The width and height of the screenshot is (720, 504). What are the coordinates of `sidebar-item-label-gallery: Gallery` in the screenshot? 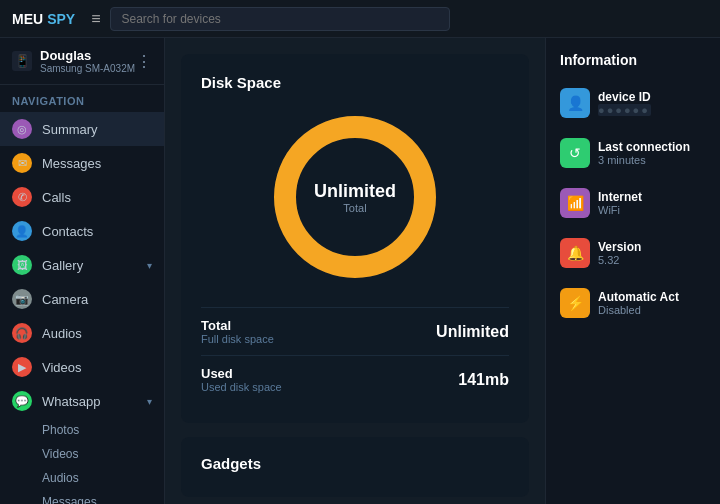 It's located at (62, 266).